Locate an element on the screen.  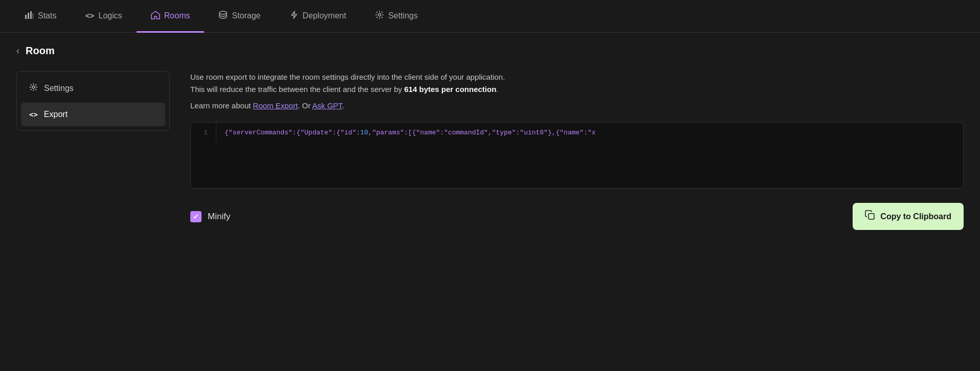
tab-storage-label: Storage is located at coordinates (246, 16).